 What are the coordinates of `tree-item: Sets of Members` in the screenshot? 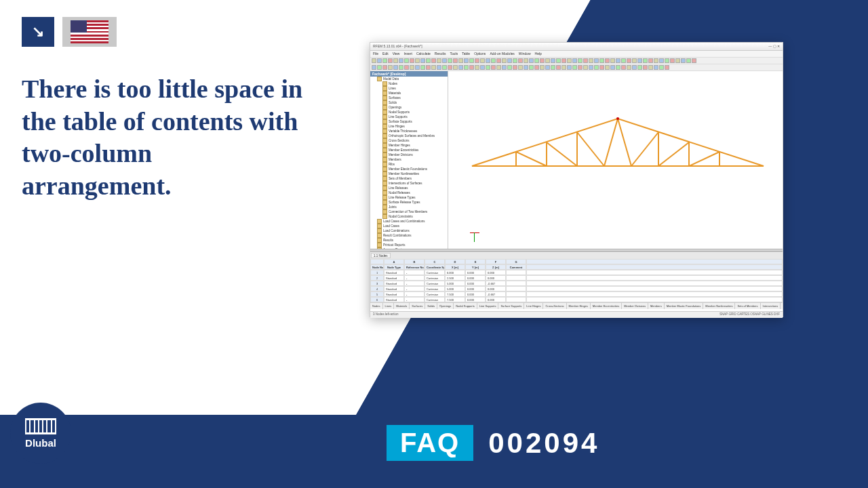 It's located at (409, 179).